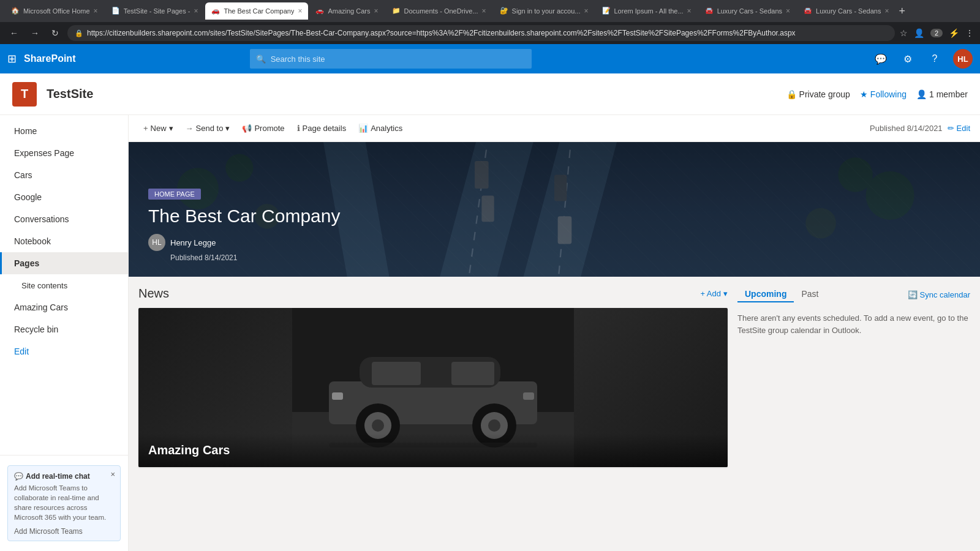 The width and height of the screenshot is (980, 551). Describe the element at coordinates (155, 11) in the screenshot. I see `tab-testsite-sitepages: 📄 TestSite - Site Pages - ×` at that location.